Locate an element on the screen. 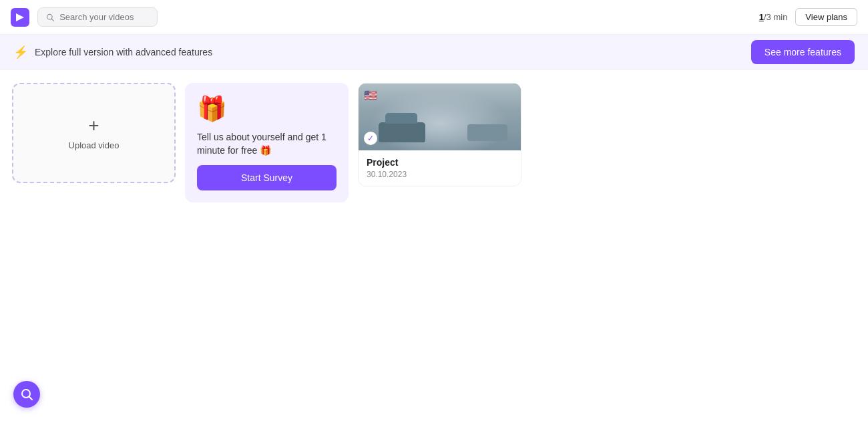 The image size is (868, 421). search-icon is located at coordinates (50, 17).